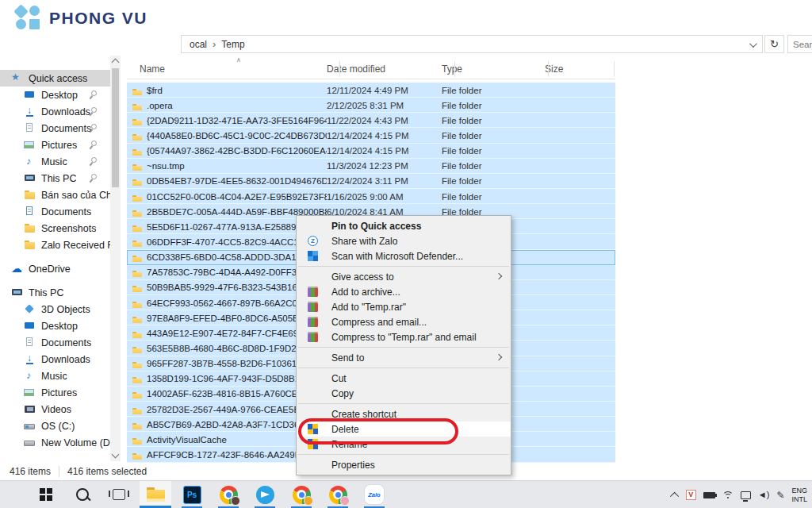 Image resolution: width=812 pixels, height=508 pixels. What do you see at coordinates (371, 90) in the screenshot?
I see `file-row: $frd12/11/2024 4:49 PMFile folder` at bounding box center [371, 90].